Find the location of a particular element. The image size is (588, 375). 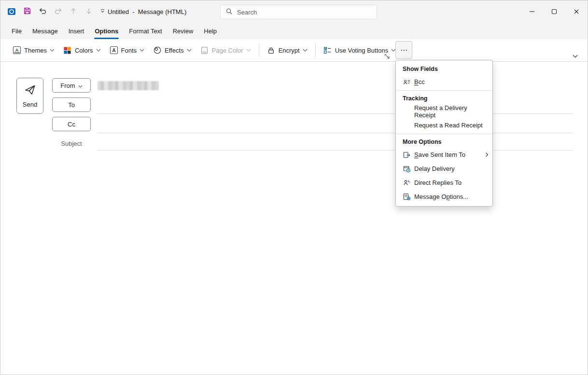

tab-options: Options is located at coordinates (106, 31).